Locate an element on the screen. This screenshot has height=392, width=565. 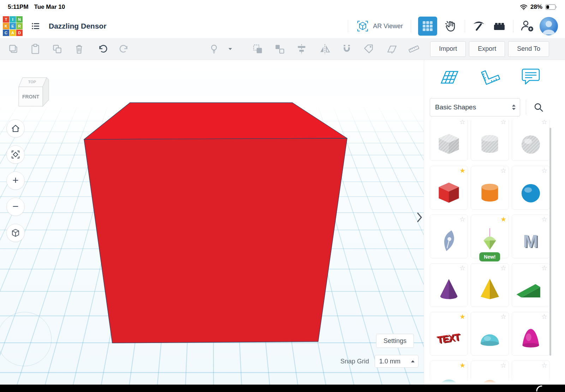
shape-tile-sphere: ☆ is located at coordinates (531, 188).